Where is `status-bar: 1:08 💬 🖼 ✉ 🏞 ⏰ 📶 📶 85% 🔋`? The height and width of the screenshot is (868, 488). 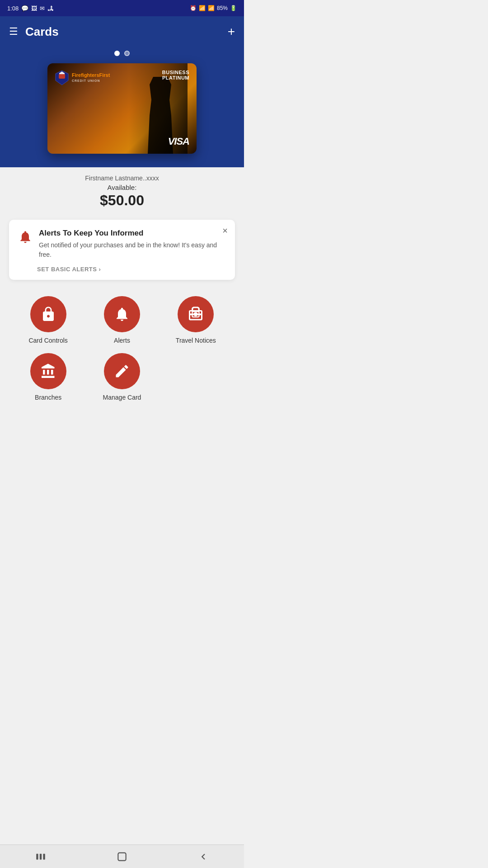
status-bar: 1:08 💬 🖼 ✉ 🏞 ⏰ 📶 📶 85% 🔋 is located at coordinates (122, 8).